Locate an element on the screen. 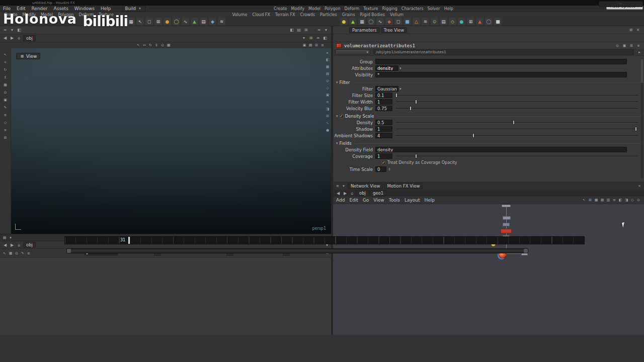  menu-item: Edit is located at coordinates (21, 9).